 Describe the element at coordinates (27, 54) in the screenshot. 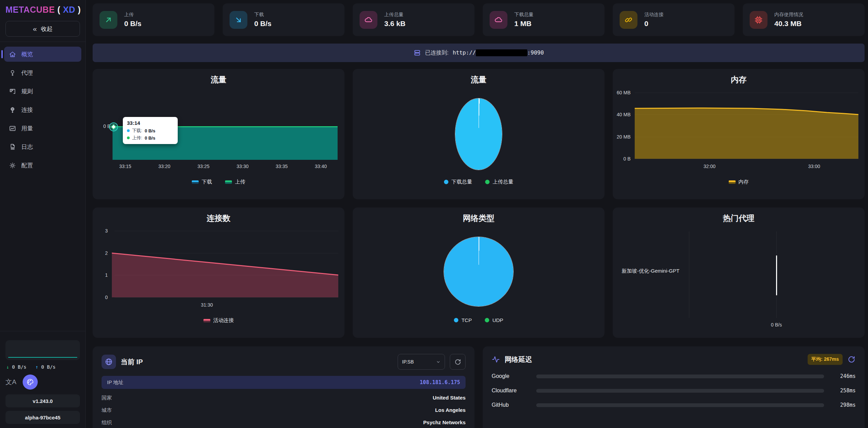

I see `sidebar-item-label: 概览` at that location.